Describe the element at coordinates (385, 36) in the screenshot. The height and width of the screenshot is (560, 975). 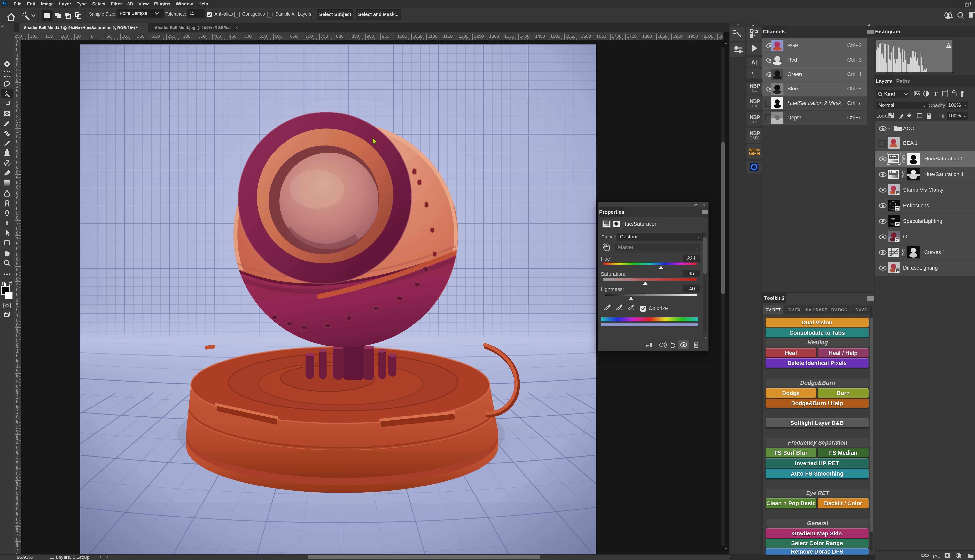
I see `svg-text: 950` at that location.